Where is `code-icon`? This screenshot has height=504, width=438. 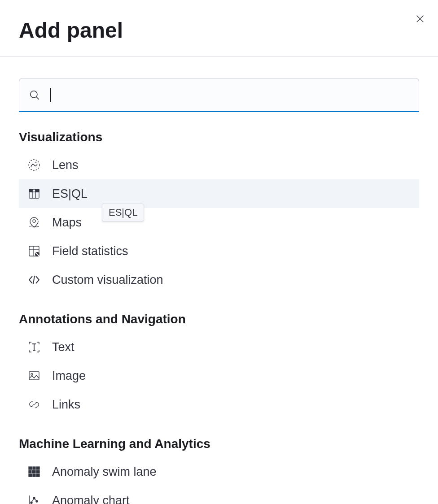 code-icon is located at coordinates (34, 280).